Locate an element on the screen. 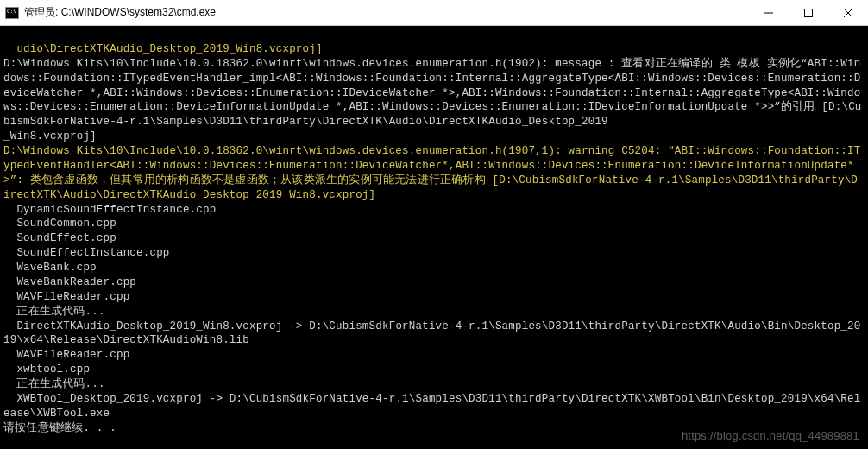 The width and height of the screenshot is (868, 449). minimize-icon is located at coordinates (769, 13).